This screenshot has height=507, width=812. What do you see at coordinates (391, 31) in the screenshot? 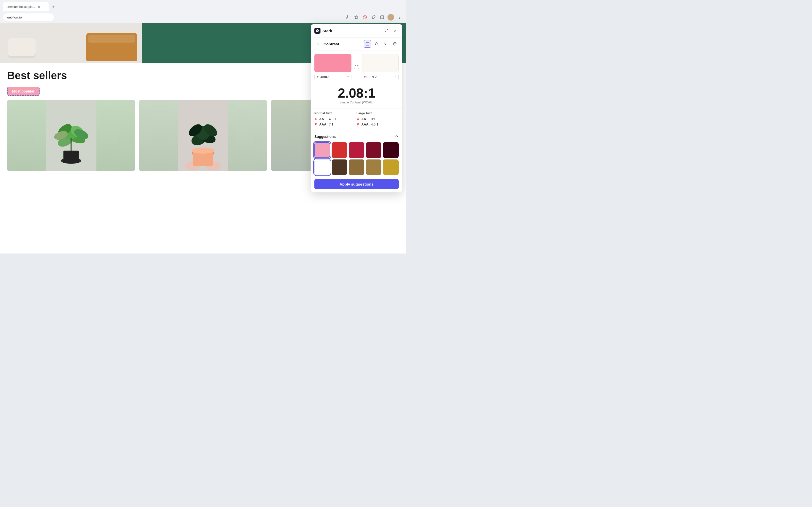
I see `stark-header-actions` at bounding box center [391, 31].